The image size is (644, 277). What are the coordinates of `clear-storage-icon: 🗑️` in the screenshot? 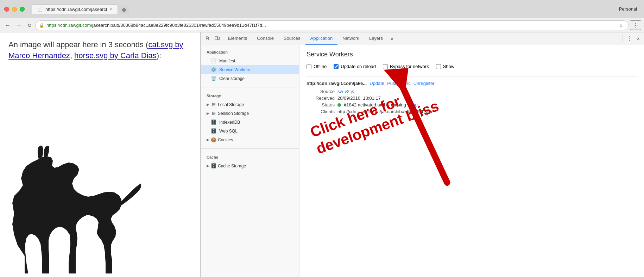 It's located at (214, 78).